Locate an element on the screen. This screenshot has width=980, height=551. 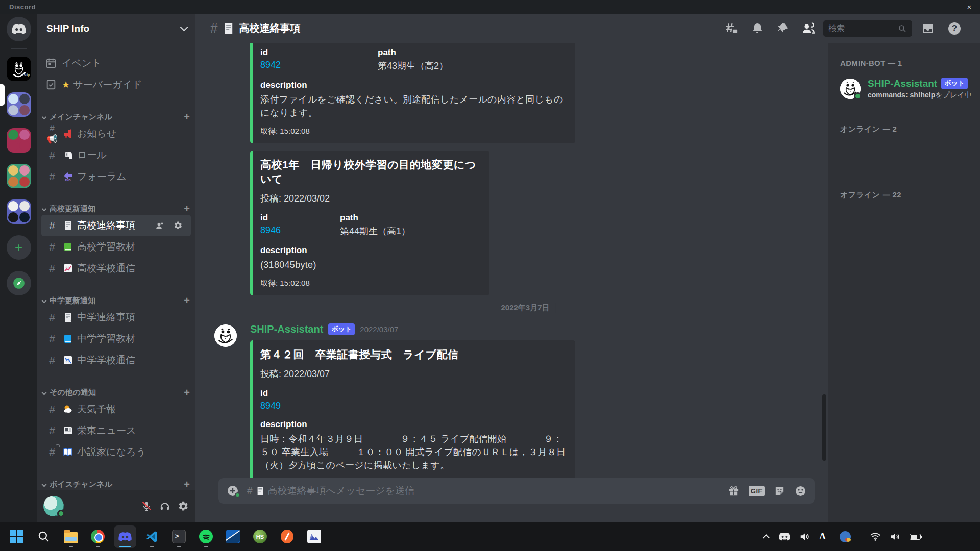
taskbar-chart-app is located at coordinates (314, 537).